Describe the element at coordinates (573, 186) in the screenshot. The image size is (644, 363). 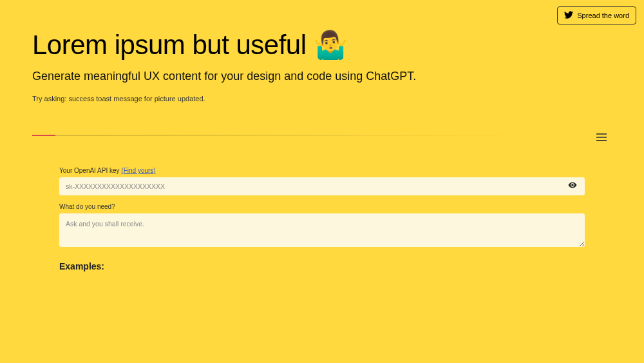
I see `eye-icon` at that location.